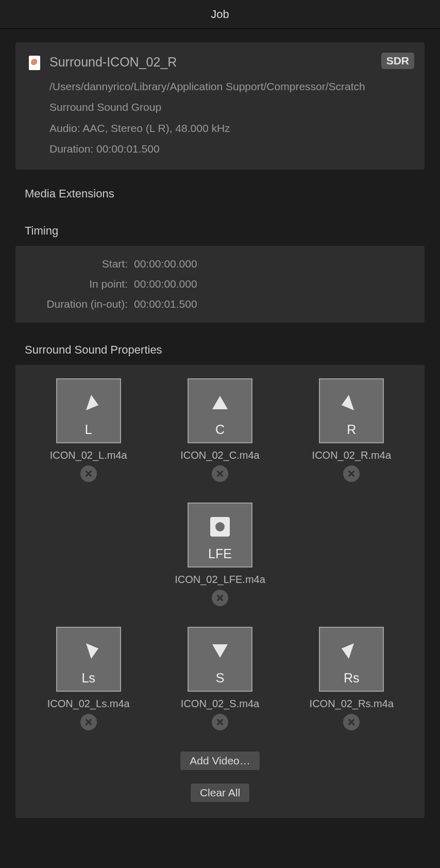 This screenshot has height=868, width=440. What do you see at coordinates (220, 535) in the screenshot?
I see `channel-well: LFE` at bounding box center [220, 535].